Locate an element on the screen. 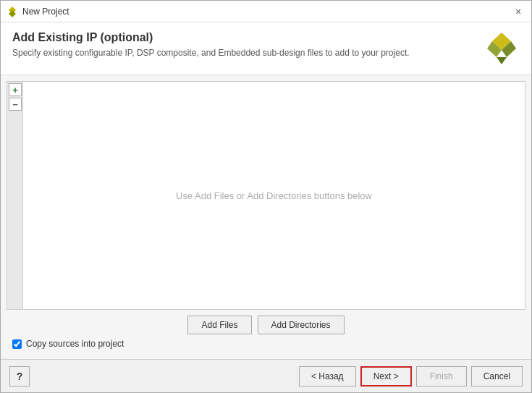  add-directories-button: Add Directories is located at coordinates (301, 325).